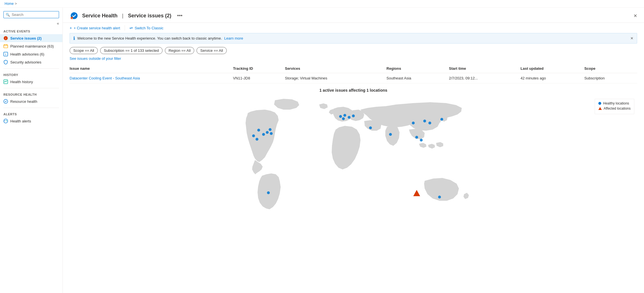  Describe the element at coordinates (212, 51) in the screenshot. I see `service-filter: Service == All` at that location.